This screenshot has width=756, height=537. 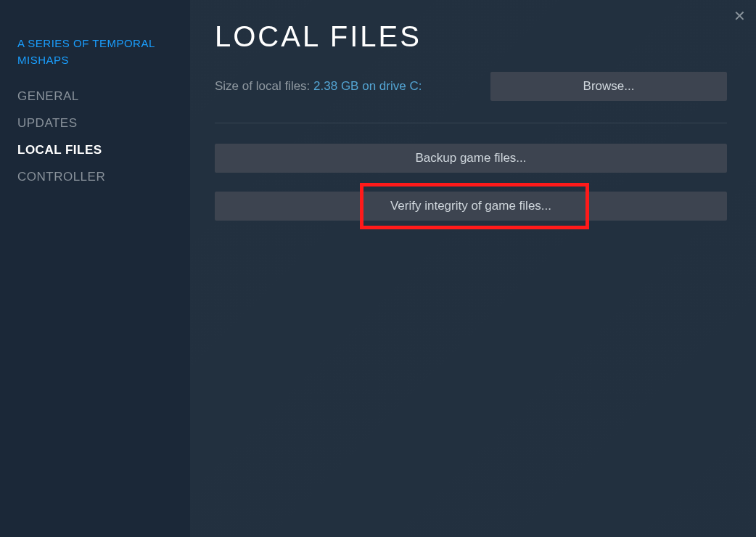 I want to click on game-title: A SERIES OF TEMPORAL MISHAPS, so click(x=95, y=52).